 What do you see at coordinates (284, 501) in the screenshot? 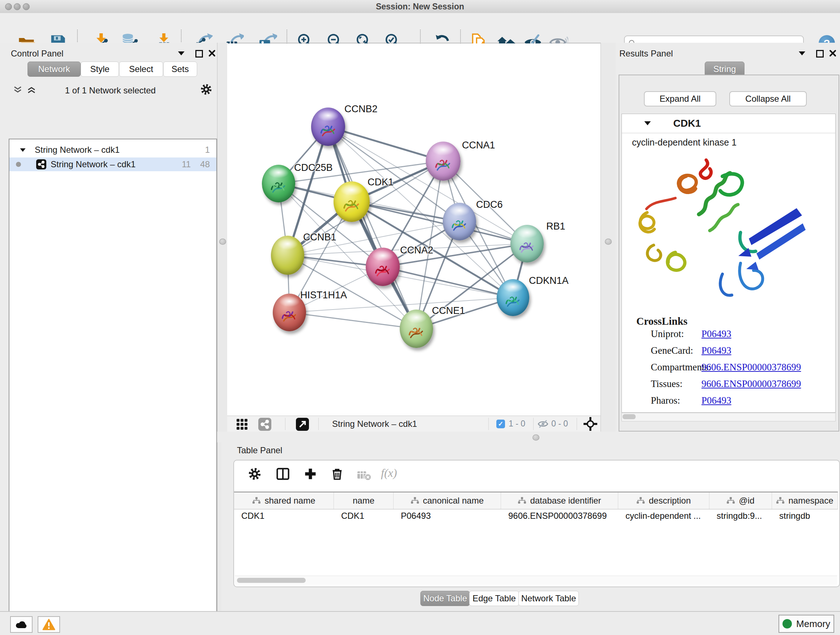
I see `column-header-sharedname: shared name` at bounding box center [284, 501].